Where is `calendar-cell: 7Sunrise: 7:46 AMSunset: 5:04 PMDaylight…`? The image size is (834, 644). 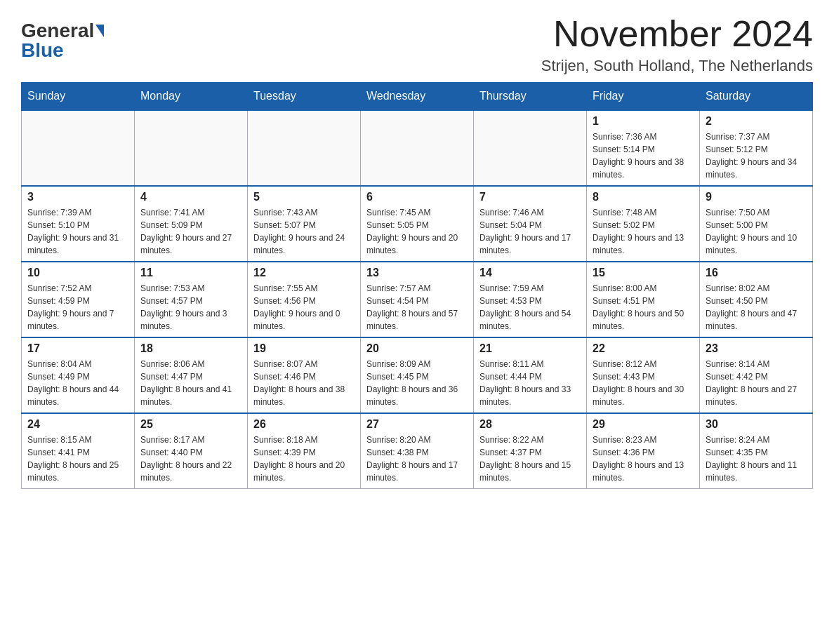 calendar-cell: 7Sunrise: 7:46 AMSunset: 5:04 PMDaylight… is located at coordinates (531, 224).